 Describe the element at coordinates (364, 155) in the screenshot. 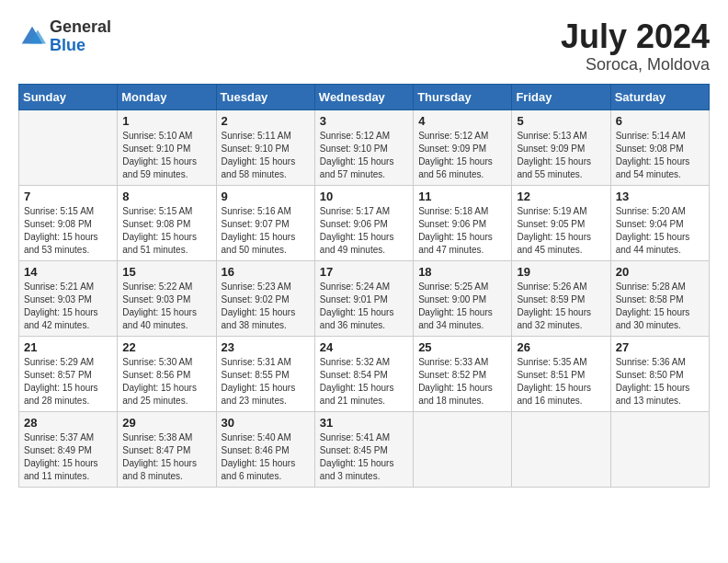

I see `day-info: Sunrise: 5:12 AMSunset: 9:10 PMDaylight:…` at that location.